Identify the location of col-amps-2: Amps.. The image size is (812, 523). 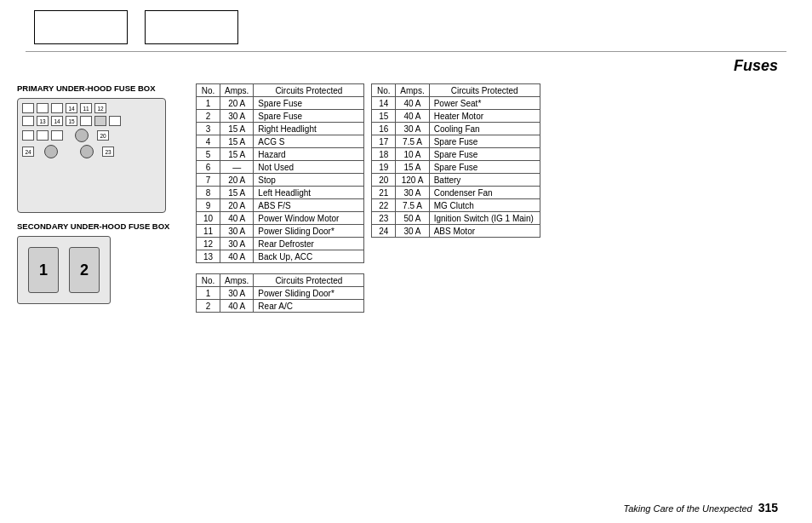
(412, 90).